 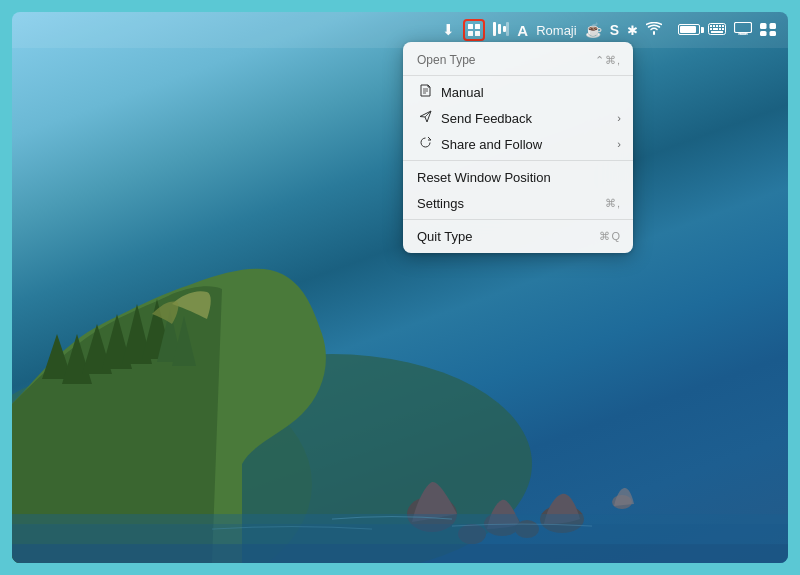 What do you see at coordinates (474, 30) in the screenshot?
I see `type-app-icon` at bounding box center [474, 30].